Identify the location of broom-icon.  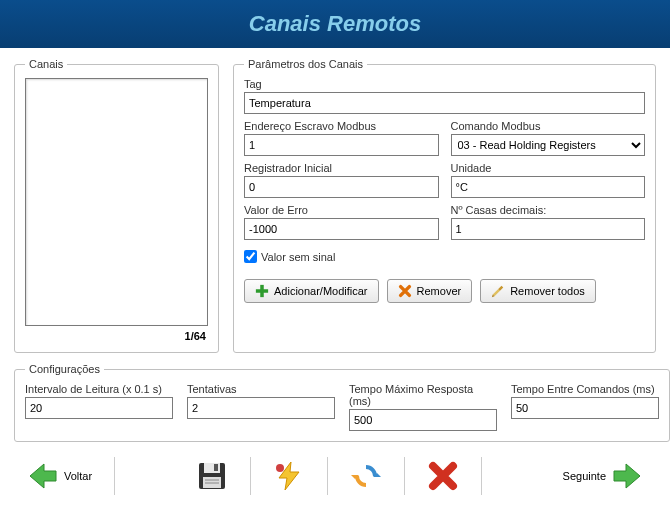
(498, 291).